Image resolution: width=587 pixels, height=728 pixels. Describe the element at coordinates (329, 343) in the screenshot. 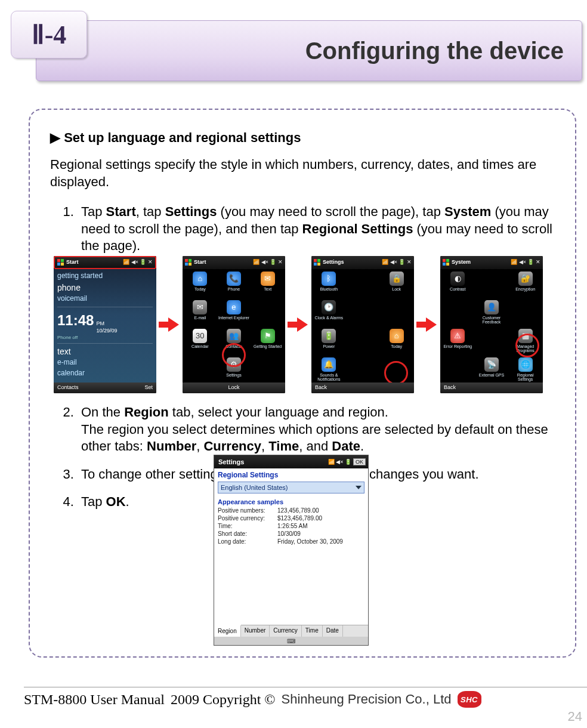

I see `cell-power: 🔋Power` at that location.